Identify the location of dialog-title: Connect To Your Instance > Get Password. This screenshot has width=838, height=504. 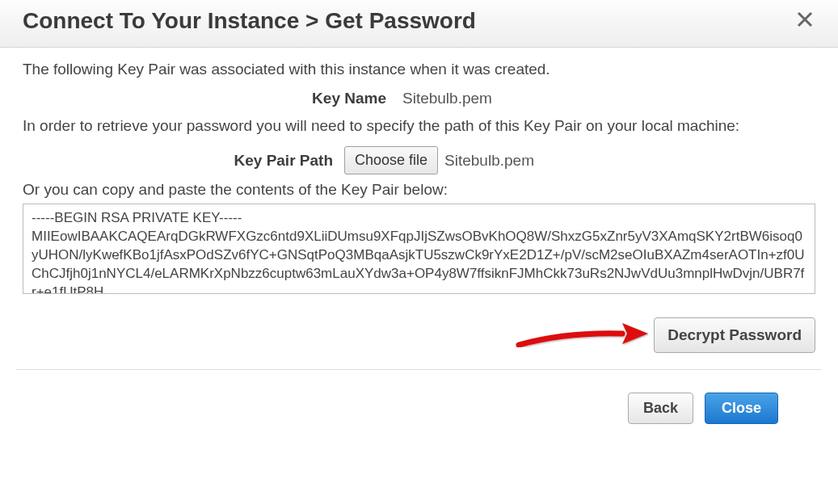
(249, 21).